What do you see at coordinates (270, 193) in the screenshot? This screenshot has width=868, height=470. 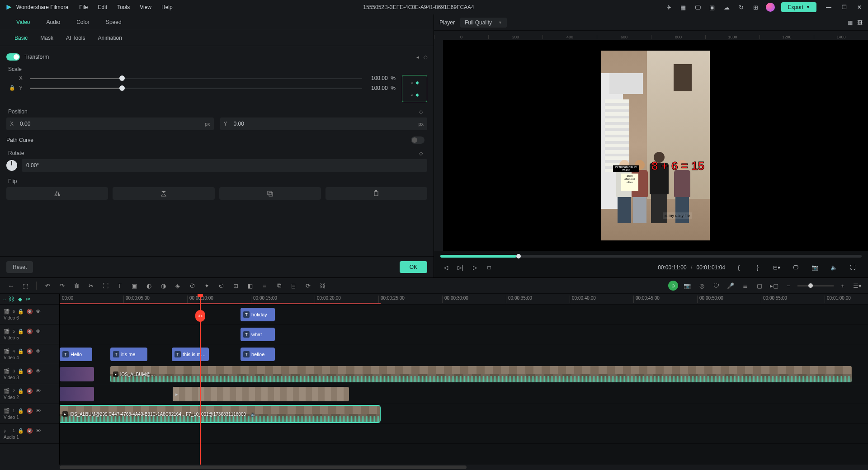 I see `copy-button` at bounding box center [270, 193].